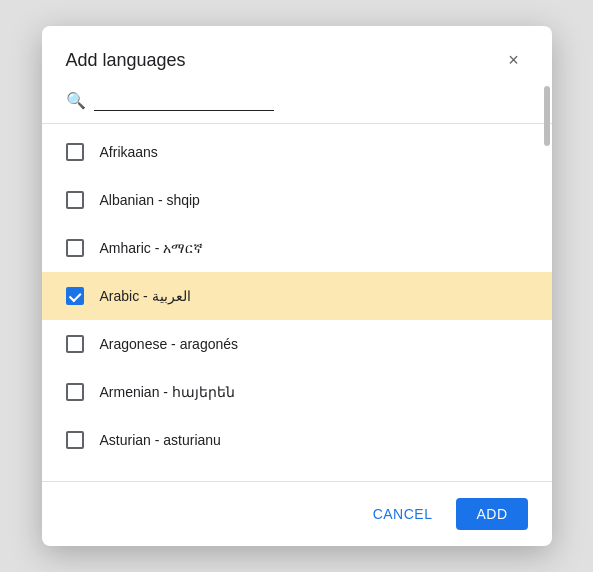 This screenshot has width=593, height=572. Describe the element at coordinates (297, 104) in the screenshot. I see `search-container: 🔍` at that location.